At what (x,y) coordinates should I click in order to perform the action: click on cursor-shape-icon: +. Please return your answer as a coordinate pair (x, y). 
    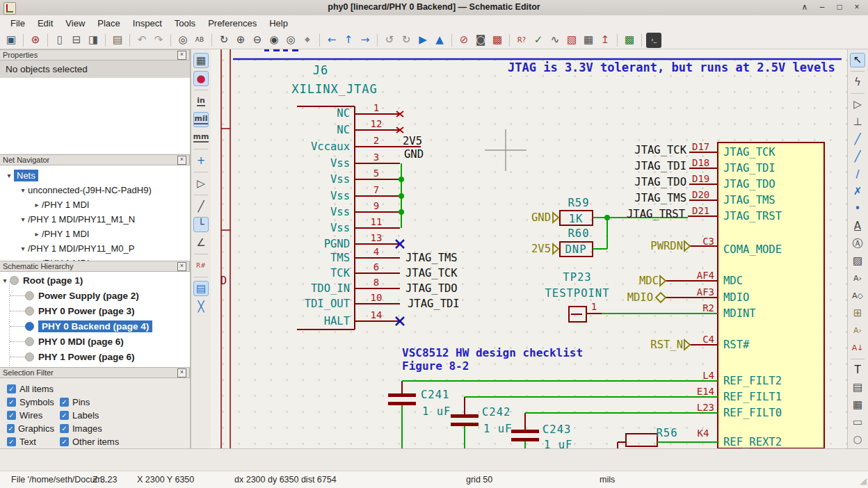
    Looking at the image, I should click on (201, 161).